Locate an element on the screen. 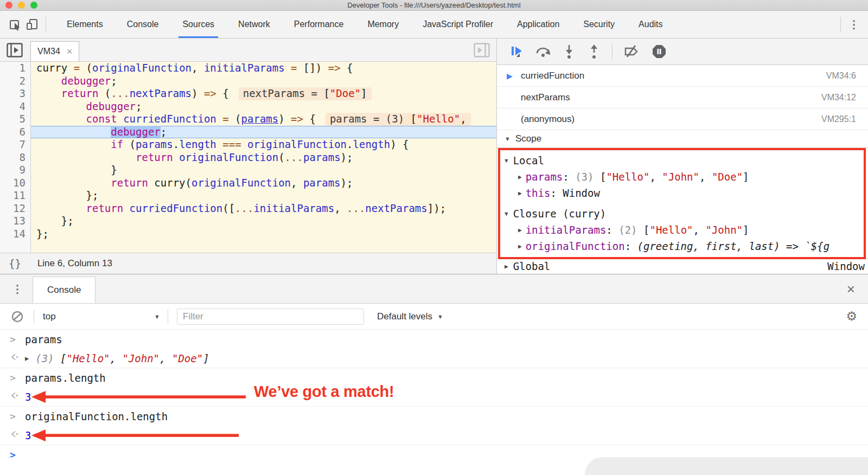 The width and height of the screenshot is (868, 475). line-number: 9 is located at coordinates (15, 170).